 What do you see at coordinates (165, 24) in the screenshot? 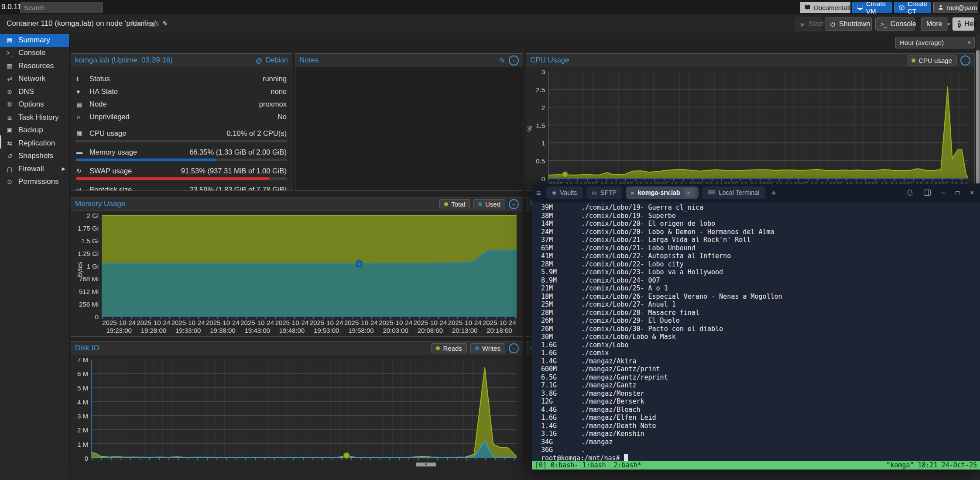
I see `edit-tags-icon: ✎` at bounding box center [165, 24].